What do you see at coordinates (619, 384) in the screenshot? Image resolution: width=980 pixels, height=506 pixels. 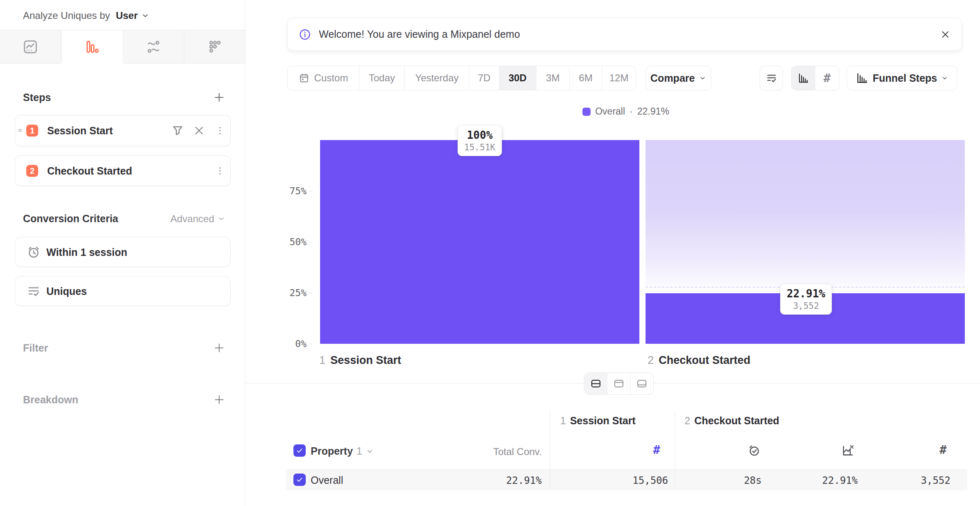 I see `layout-top-icon` at bounding box center [619, 384].